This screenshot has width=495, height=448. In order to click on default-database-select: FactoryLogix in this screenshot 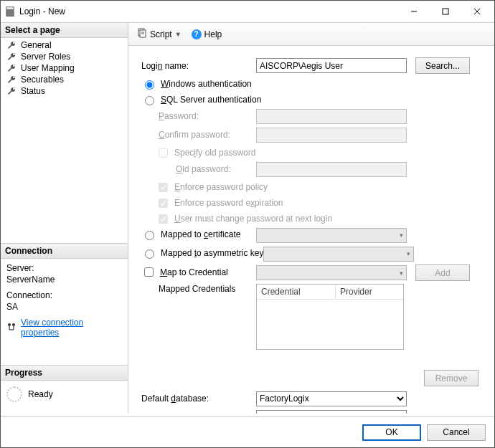, I will do `click(331, 399)`.